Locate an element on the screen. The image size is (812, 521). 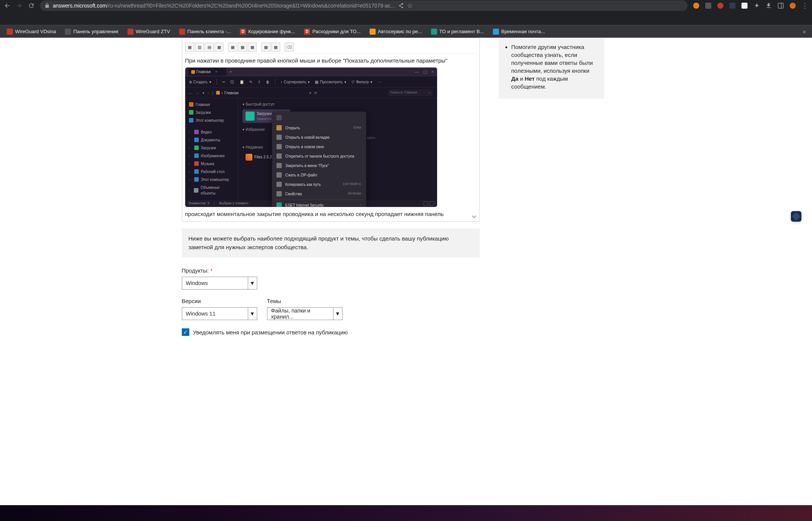
editor-body: При нажатии в проводнике правой кнопкой … is located at coordinates (331, 137).